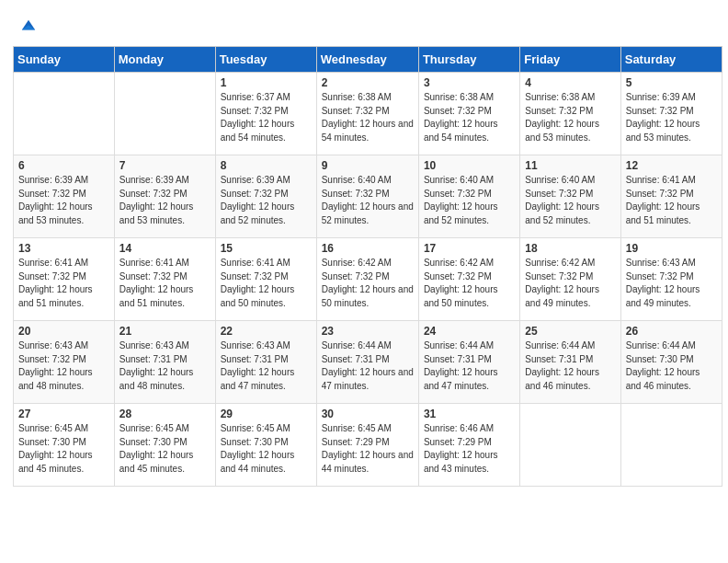  I want to click on day-number: 7, so click(165, 166).